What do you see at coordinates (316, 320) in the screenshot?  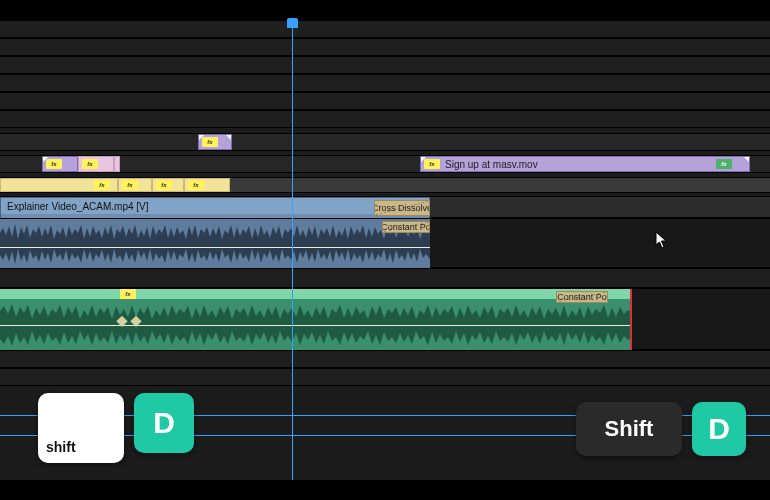 I see `clip-audio-2: fx` at bounding box center [316, 320].